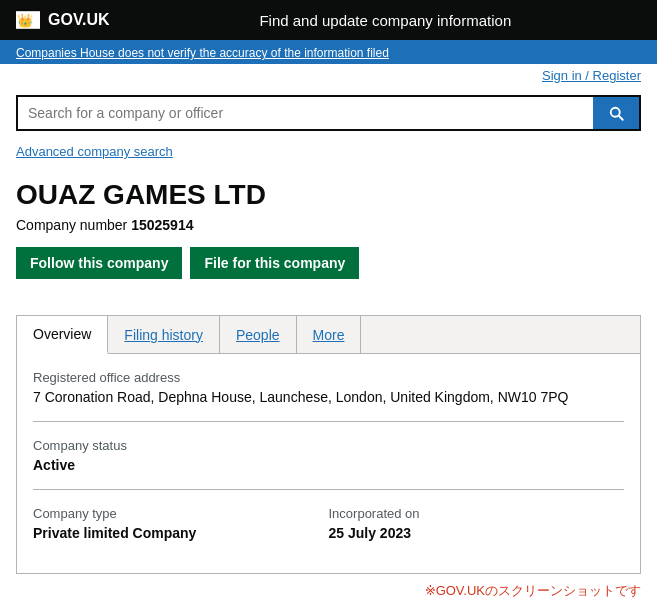  What do you see at coordinates (616, 113) in the screenshot?
I see `search-button` at bounding box center [616, 113].